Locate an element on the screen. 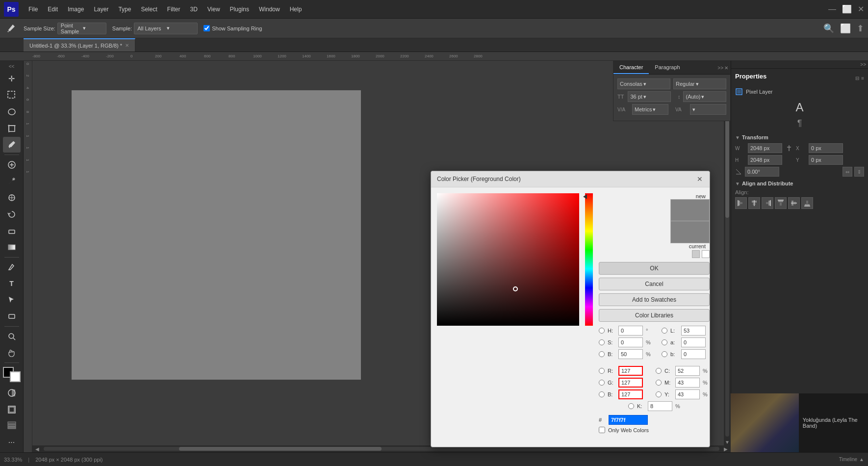 The width and height of the screenshot is (868, 466). selection-tool-btn is located at coordinates (12, 96).